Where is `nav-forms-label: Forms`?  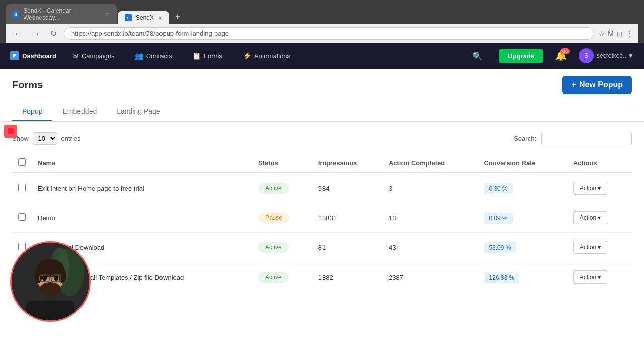
nav-forms-label: Forms is located at coordinates (213, 56).